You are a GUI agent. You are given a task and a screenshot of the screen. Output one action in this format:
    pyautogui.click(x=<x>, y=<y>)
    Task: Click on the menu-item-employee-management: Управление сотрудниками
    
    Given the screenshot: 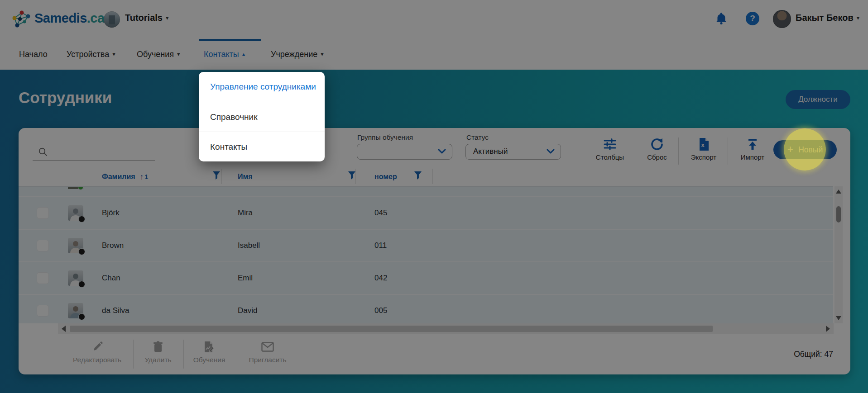 What is the action you would take?
    pyautogui.click(x=262, y=87)
    